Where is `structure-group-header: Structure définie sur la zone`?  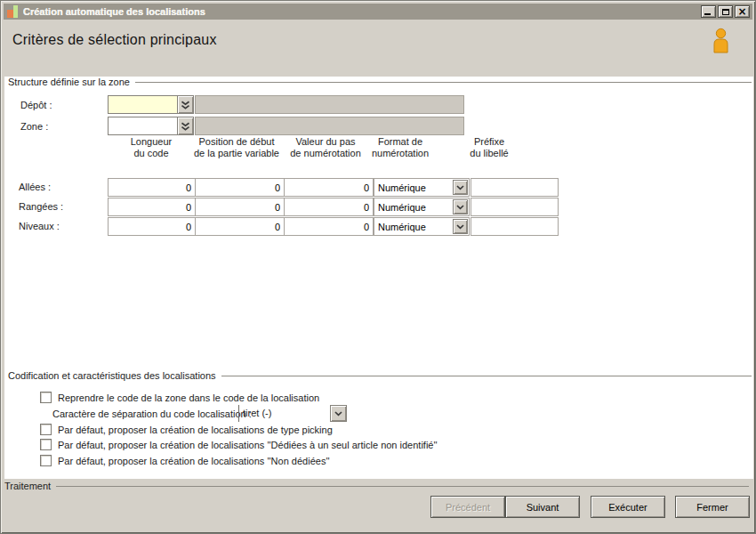
structure-group-header: Structure définie sur la zone is located at coordinates (380, 82).